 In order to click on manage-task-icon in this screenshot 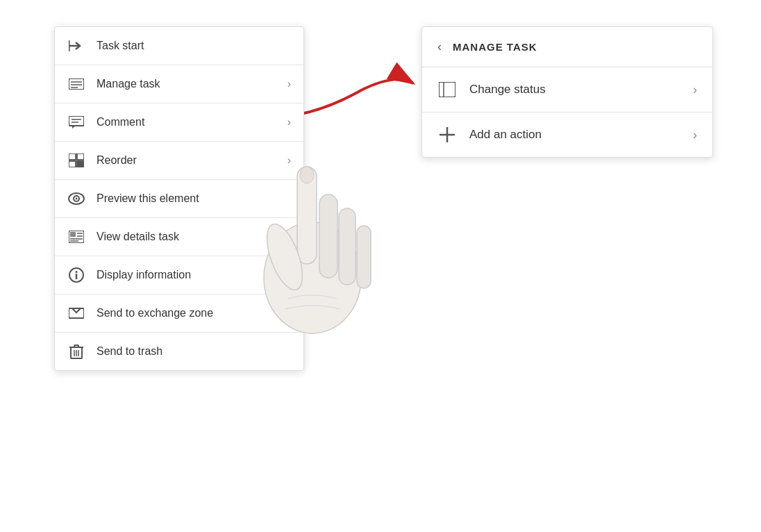, I will do `click(76, 84)`.